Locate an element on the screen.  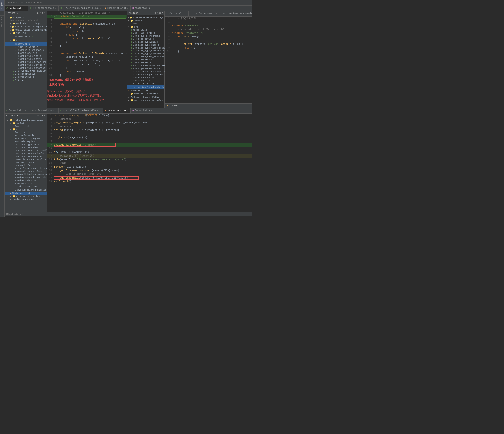
tree-include: ▼ 📁 include is located at coordinates (26, 33).